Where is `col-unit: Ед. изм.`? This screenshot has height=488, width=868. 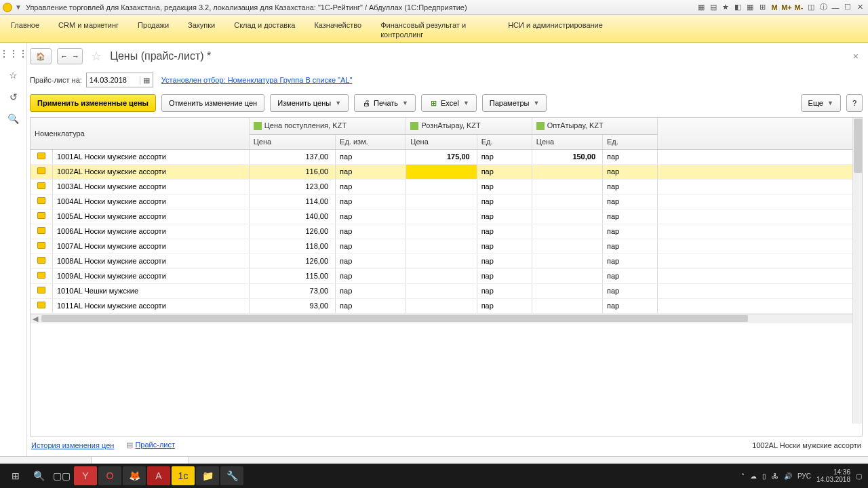
col-unit: Ед. изм. is located at coordinates (371, 142).